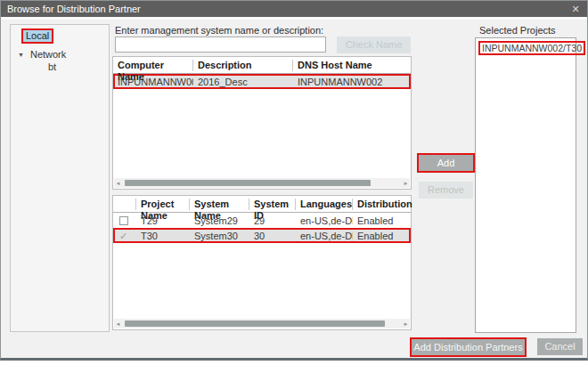 The height and width of the screenshot is (365, 588). What do you see at coordinates (125, 205) in the screenshot?
I see `column-header-checkbox` at bounding box center [125, 205].